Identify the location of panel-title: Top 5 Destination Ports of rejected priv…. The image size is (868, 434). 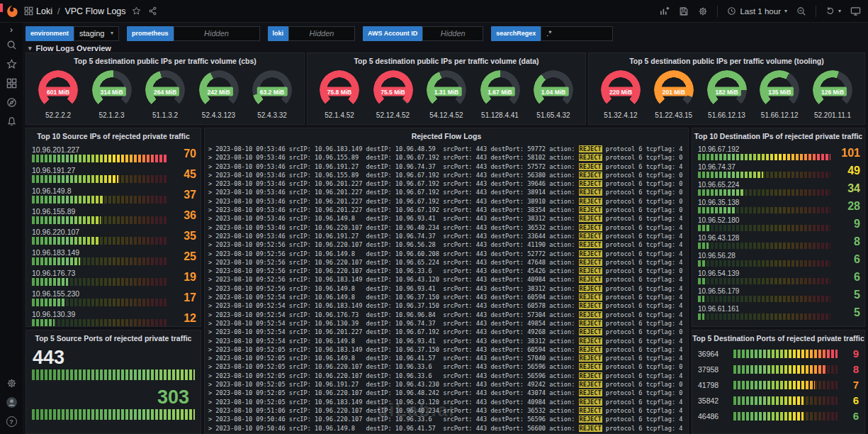
(778, 338).